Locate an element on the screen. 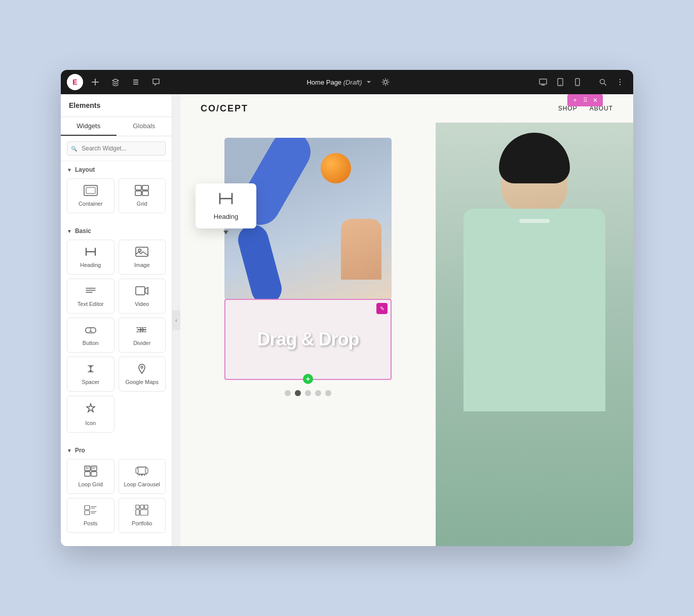  posts-icon is located at coordinates (91, 511).